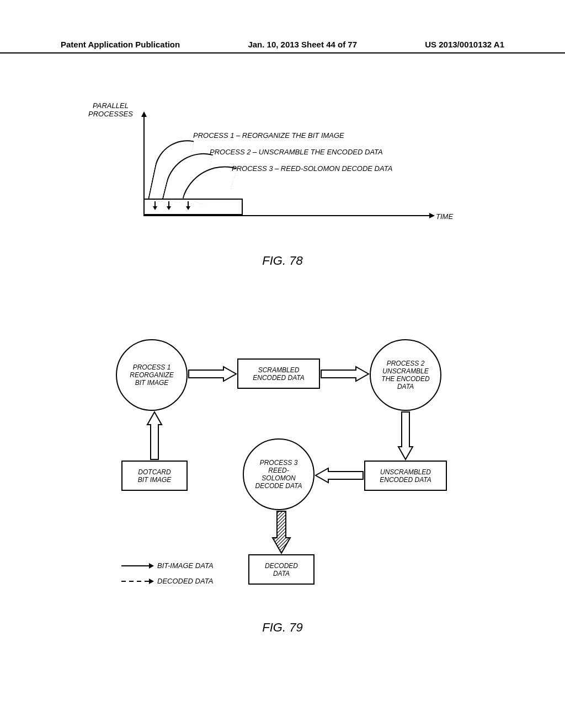 This screenshot has width=565, height=728. What do you see at coordinates (406, 436) in the screenshot?
I see `arrow-p2-to-unscrambled` at bounding box center [406, 436].